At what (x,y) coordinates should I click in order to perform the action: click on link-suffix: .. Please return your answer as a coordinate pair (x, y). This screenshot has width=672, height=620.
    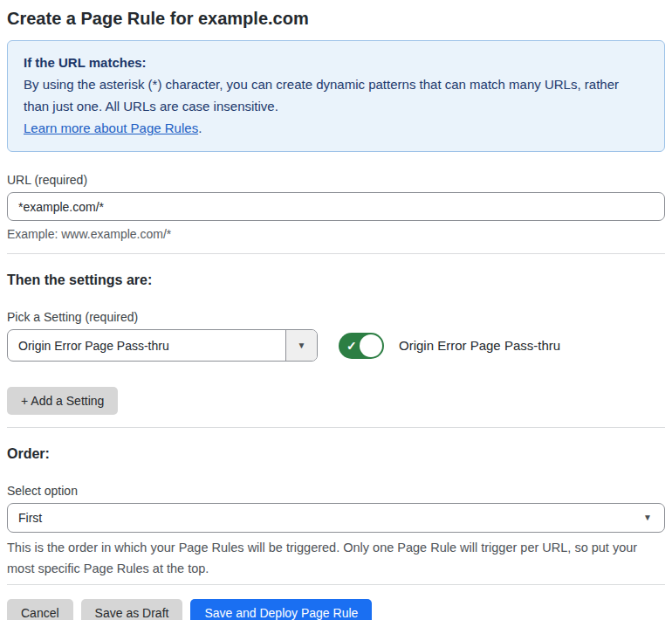
    Looking at the image, I should click on (200, 127).